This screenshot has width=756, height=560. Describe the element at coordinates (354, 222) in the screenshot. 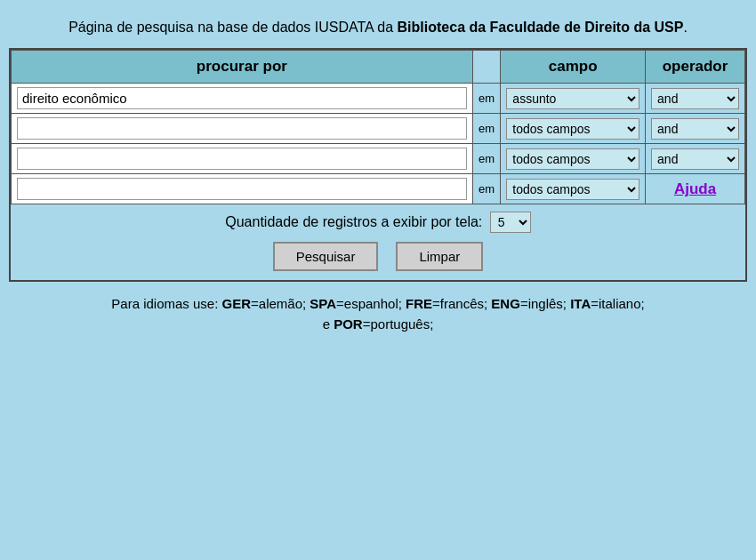

I see `quantity-label: Quantidade de registros a exibir por tel…` at that location.